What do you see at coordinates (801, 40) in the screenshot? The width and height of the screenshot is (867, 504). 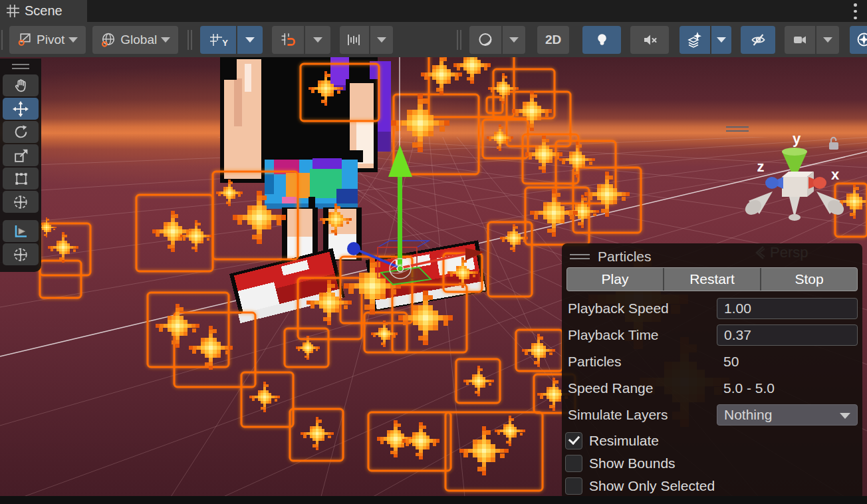 I see `camera-icon` at bounding box center [801, 40].